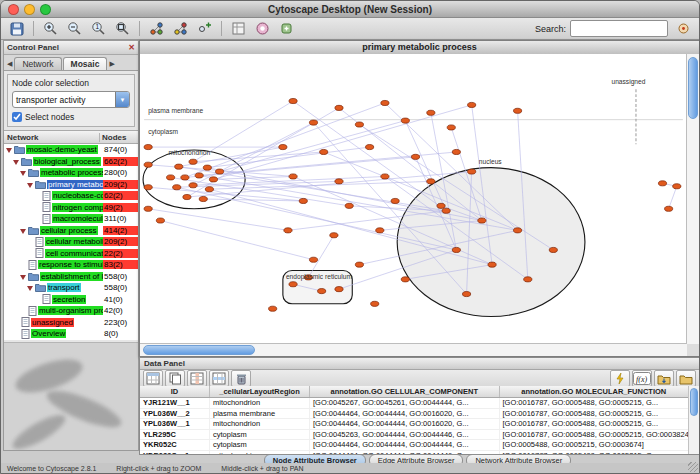  I want to click on expand-nodes-icon, so click(204, 28).